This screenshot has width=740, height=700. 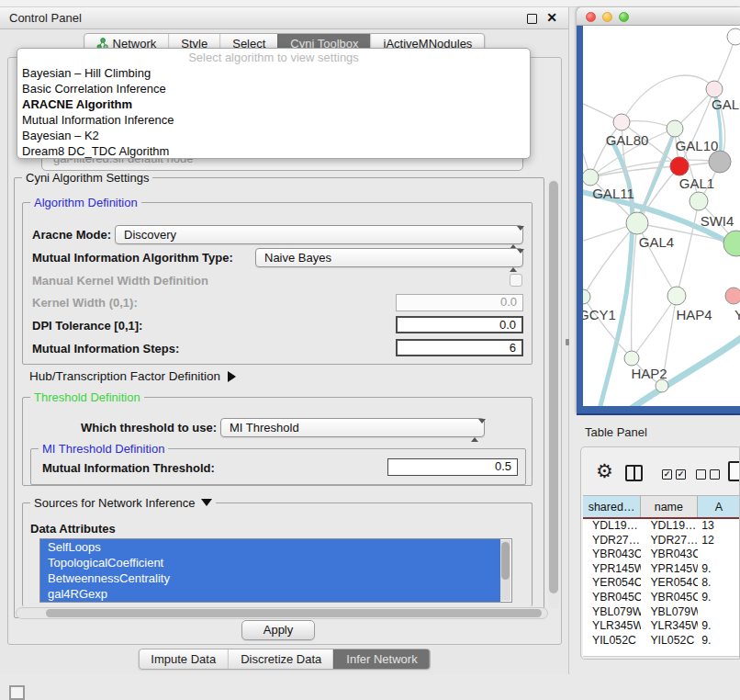 I want to click on split-columns-icon, so click(x=633, y=473).